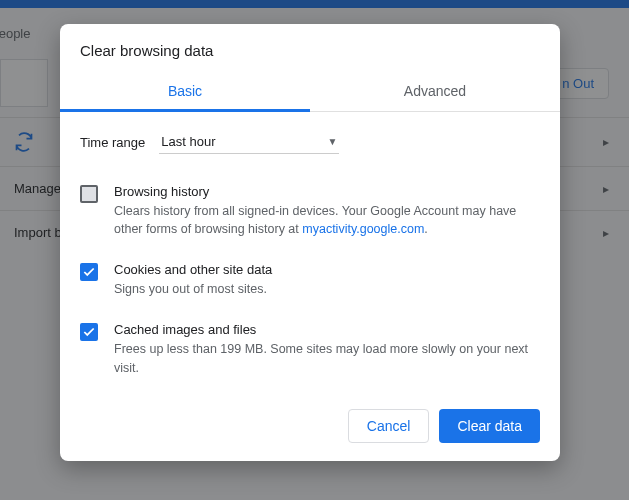 This screenshot has height=500, width=629. Describe the element at coordinates (185, 91) in the screenshot. I see `tab-basic: Basic` at that location.